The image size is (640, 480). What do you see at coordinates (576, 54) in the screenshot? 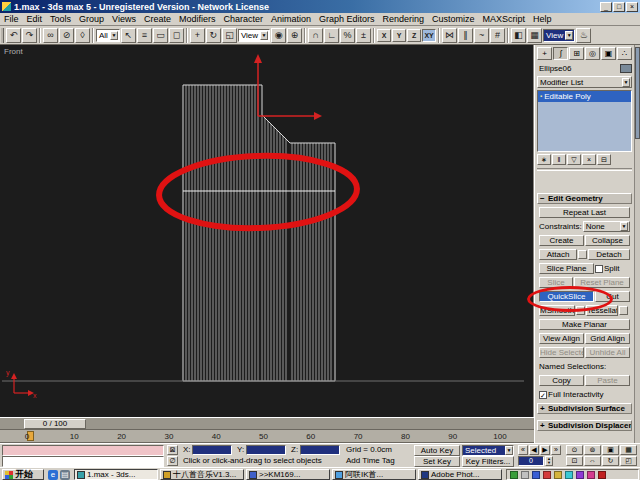
I see `tab-hierarchy: ⊞` at bounding box center [576, 54].